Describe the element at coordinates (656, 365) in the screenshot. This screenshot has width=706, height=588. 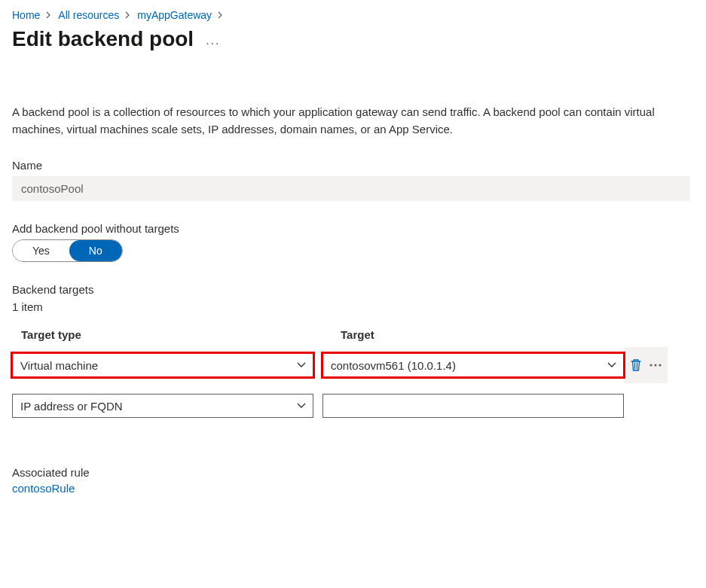
I see `row-more-button` at that location.